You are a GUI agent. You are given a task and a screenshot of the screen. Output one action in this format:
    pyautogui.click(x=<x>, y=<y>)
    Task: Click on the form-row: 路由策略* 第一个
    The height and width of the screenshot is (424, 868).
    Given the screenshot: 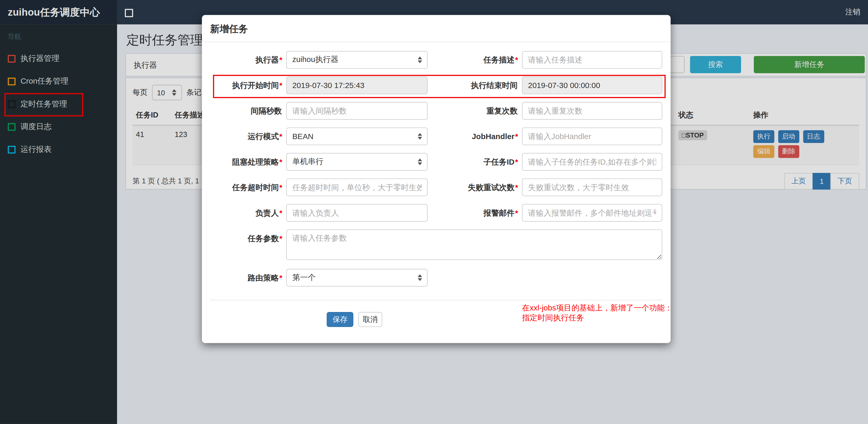 What is the action you would take?
    pyautogui.click(x=436, y=278)
    